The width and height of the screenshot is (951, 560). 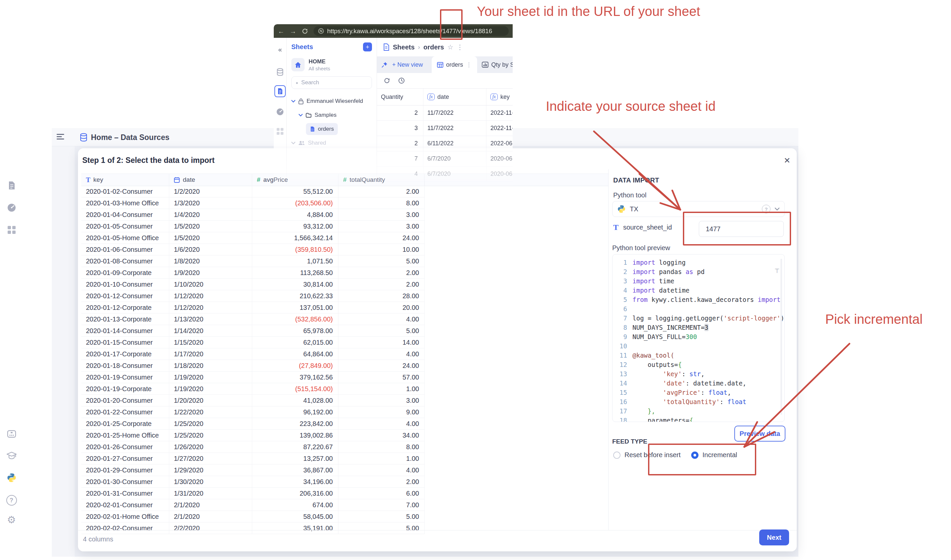 I want to click on table-row: 2020-01-05-Consumer1/5/202093,312.003.00, so click(x=253, y=226).